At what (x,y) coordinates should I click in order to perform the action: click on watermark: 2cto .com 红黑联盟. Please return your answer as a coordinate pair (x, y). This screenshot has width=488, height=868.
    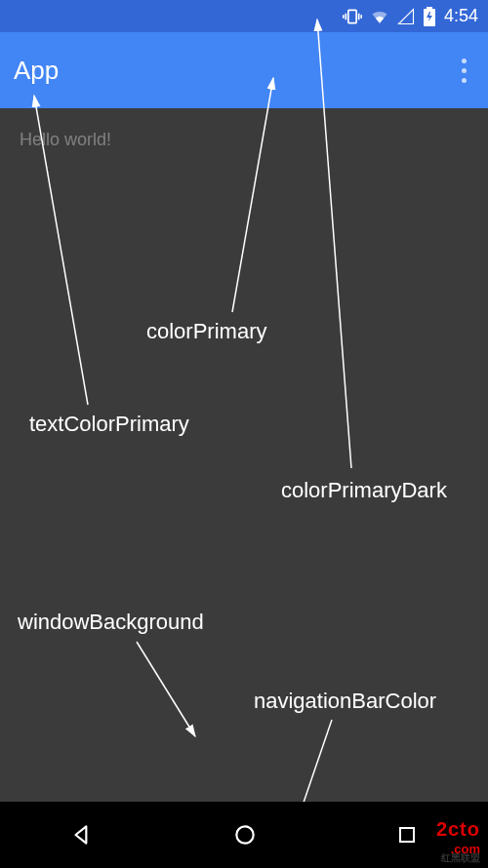
    Looking at the image, I should click on (459, 841).